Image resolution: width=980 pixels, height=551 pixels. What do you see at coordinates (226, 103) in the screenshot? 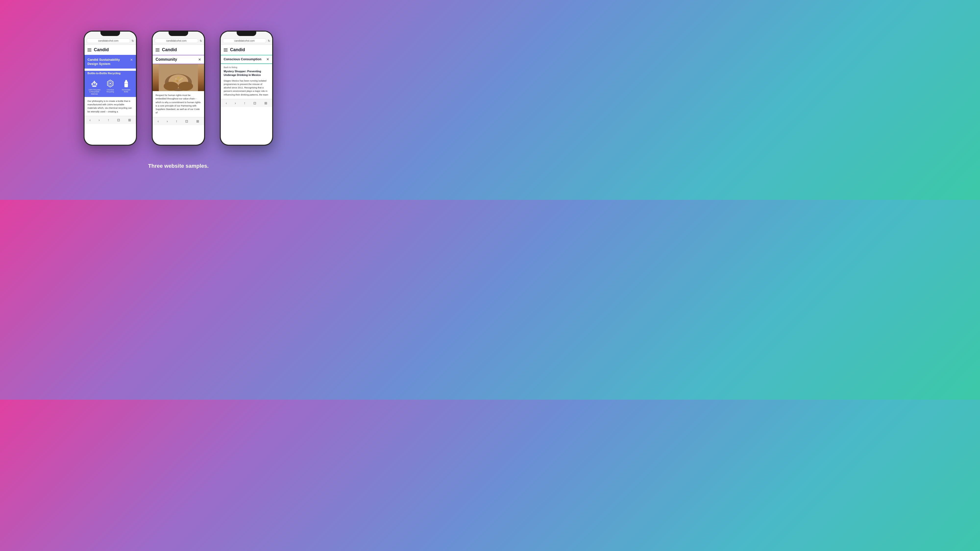
I see `back-btn-3: ‹` at bounding box center [226, 103].